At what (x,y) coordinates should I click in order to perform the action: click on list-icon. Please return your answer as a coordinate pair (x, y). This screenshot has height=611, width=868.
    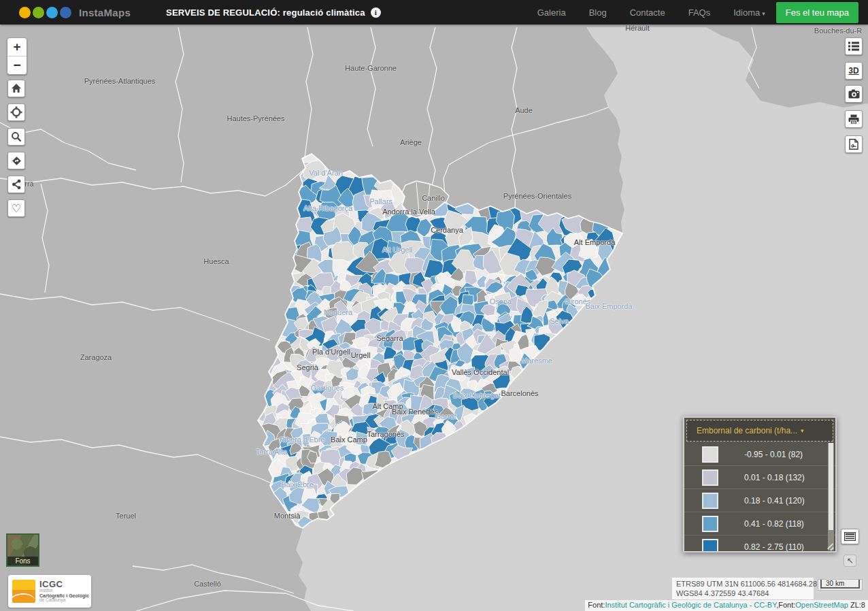
    Looking at the image, I should click on (854, 46).